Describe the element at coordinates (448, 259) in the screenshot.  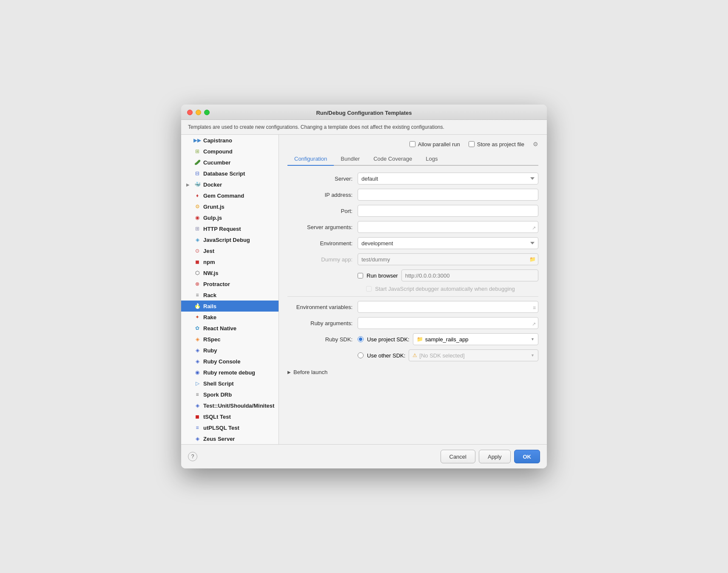
I see `dummy-app-input` at that location.